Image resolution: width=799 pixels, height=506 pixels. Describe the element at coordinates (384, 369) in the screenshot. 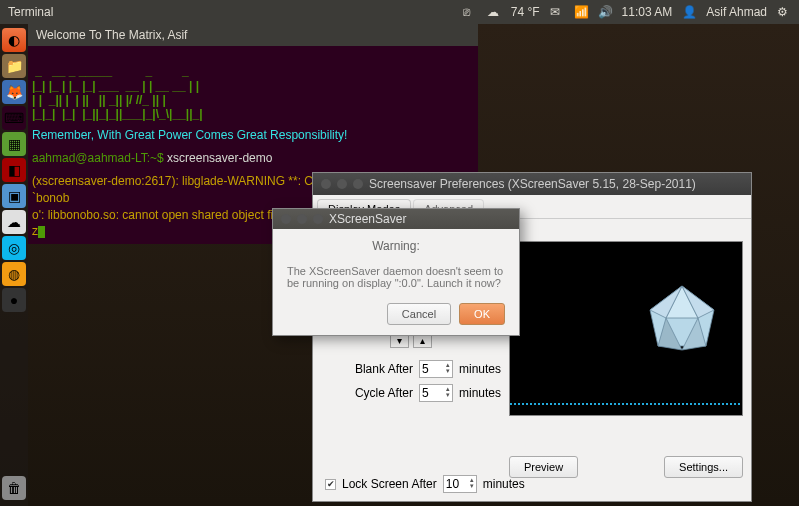

I see `blank-after-label: Blank After` at that location.